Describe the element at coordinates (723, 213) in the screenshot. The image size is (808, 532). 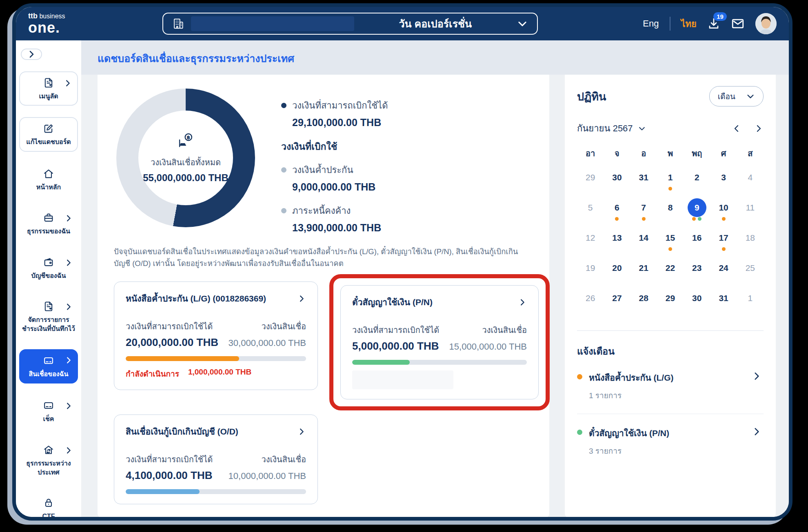
I see `calendar-day: 10` at that location.